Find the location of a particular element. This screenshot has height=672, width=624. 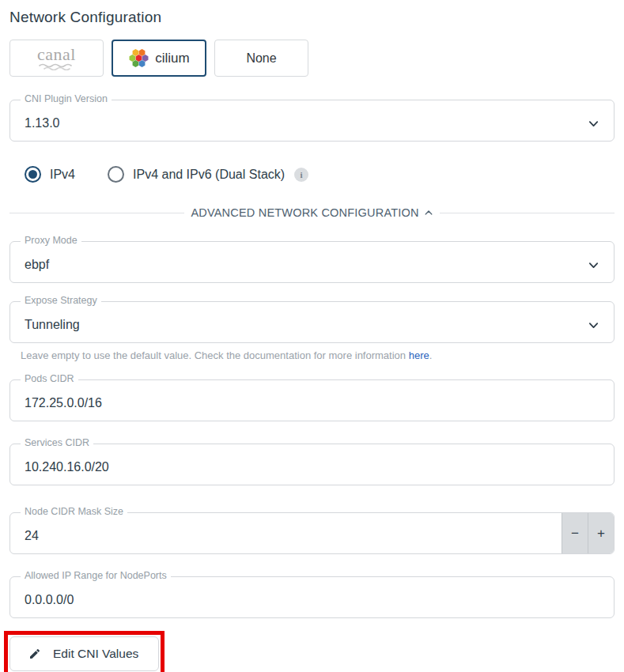

chevron-up-icon is located at coordinates (429, 213).